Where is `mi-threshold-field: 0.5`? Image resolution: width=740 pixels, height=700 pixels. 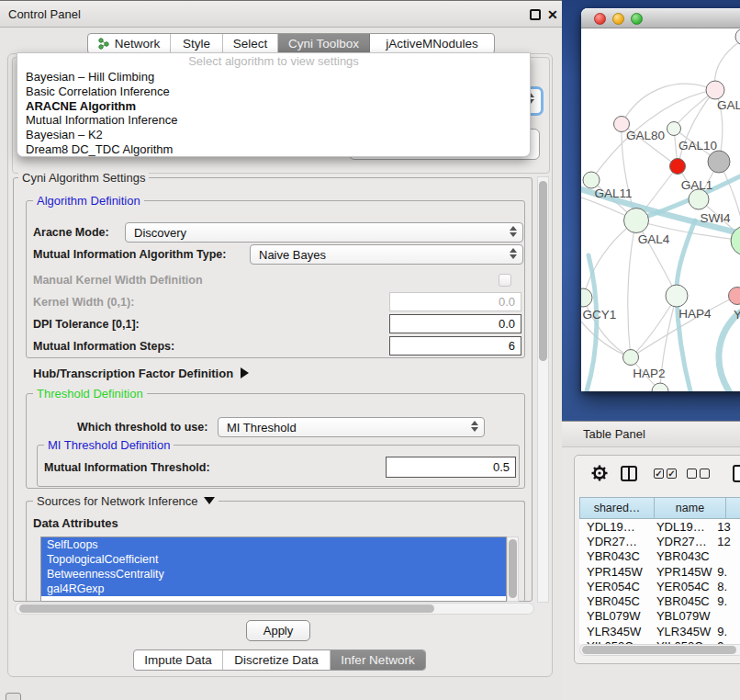 mi-threshold-field: 0.5 is located at coordinates (451, 467).